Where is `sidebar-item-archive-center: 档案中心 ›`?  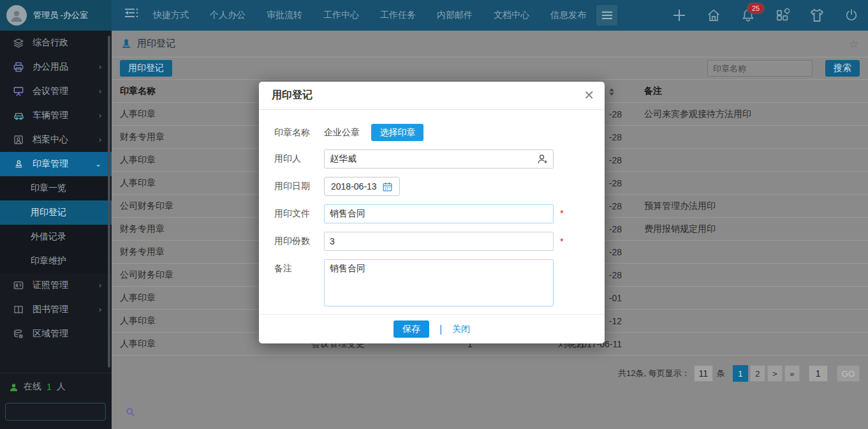
sidebar-item-archive-center: 档案中心 › is located at coordinates (56, 140).